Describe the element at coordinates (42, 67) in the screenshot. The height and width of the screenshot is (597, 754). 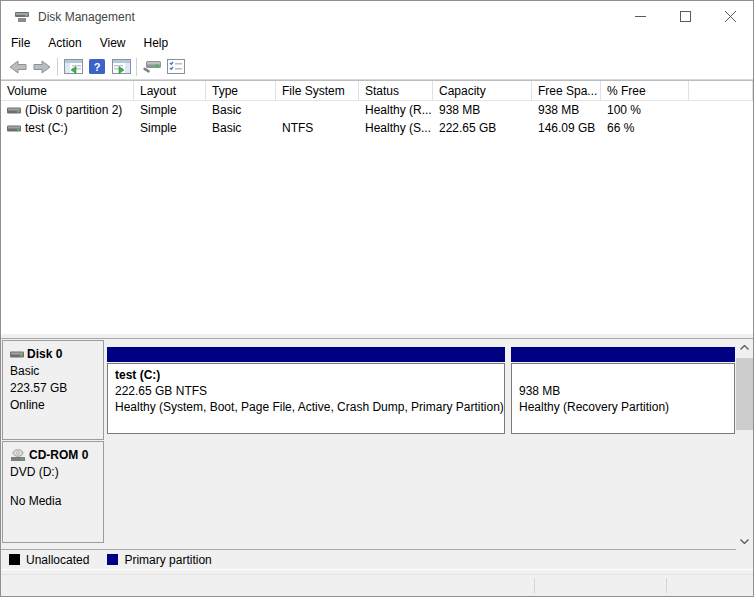
I see `forward-icon` at that location.